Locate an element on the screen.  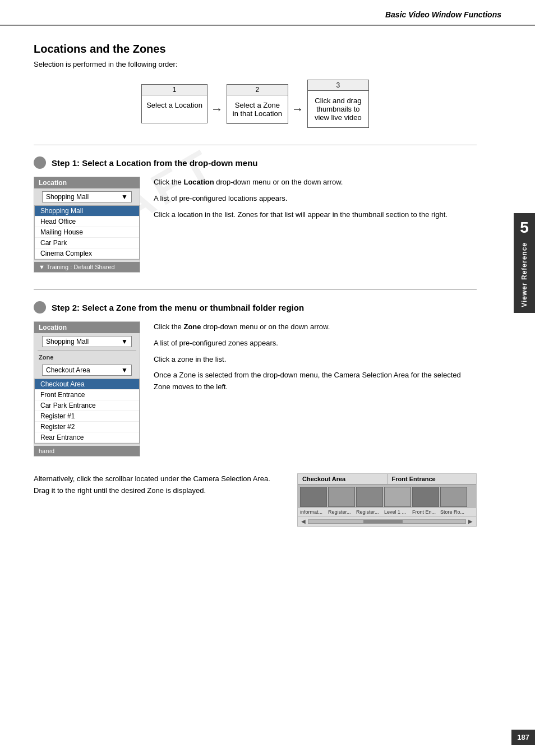
thumbnail-header: Checkout Area Front Entrance is located at coordinates (387, 479).